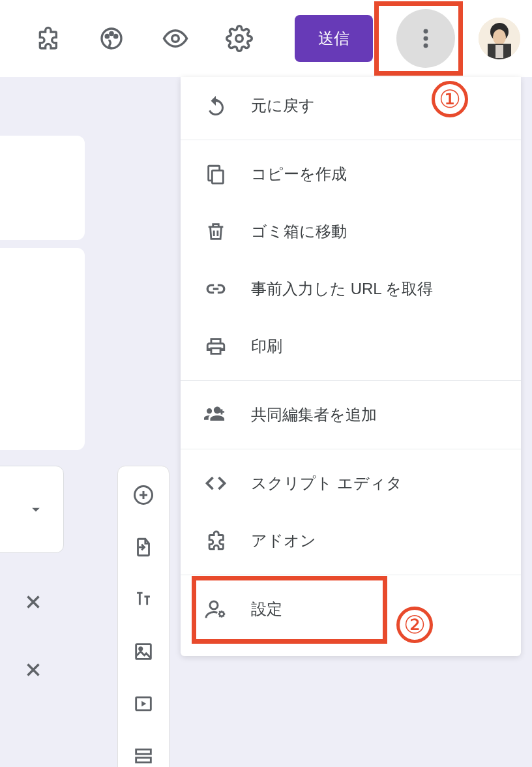  What do you see at coordinates (143, 495) in the screenshot?
I see `add-question-icon` at bounding box center [143, 495].